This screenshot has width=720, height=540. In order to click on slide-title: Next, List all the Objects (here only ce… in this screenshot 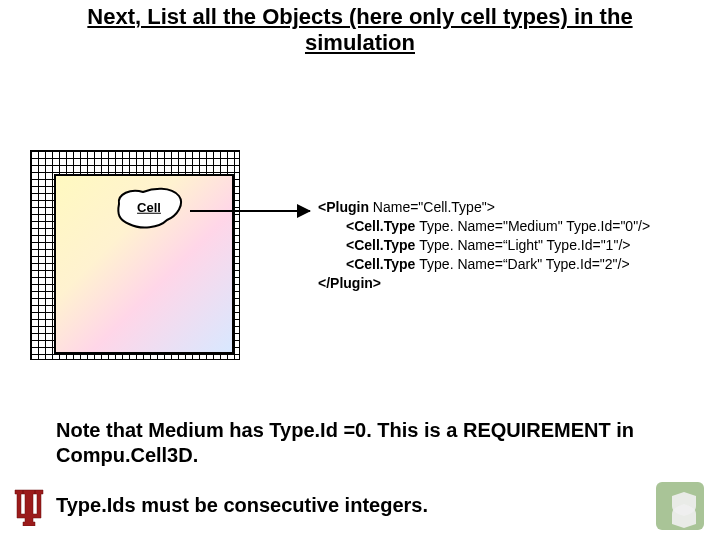, I will do `click(360, 30)`.